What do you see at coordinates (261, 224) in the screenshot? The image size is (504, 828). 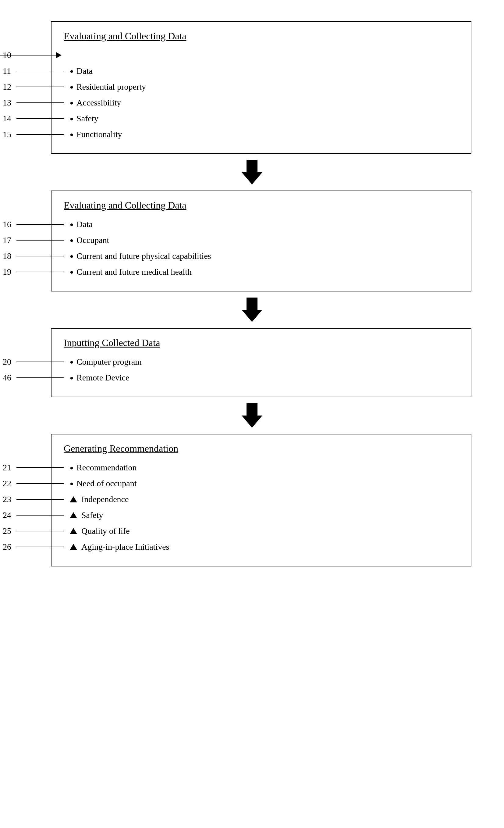 I see `table-row: 16●Data` at bounding box center [261, 224].